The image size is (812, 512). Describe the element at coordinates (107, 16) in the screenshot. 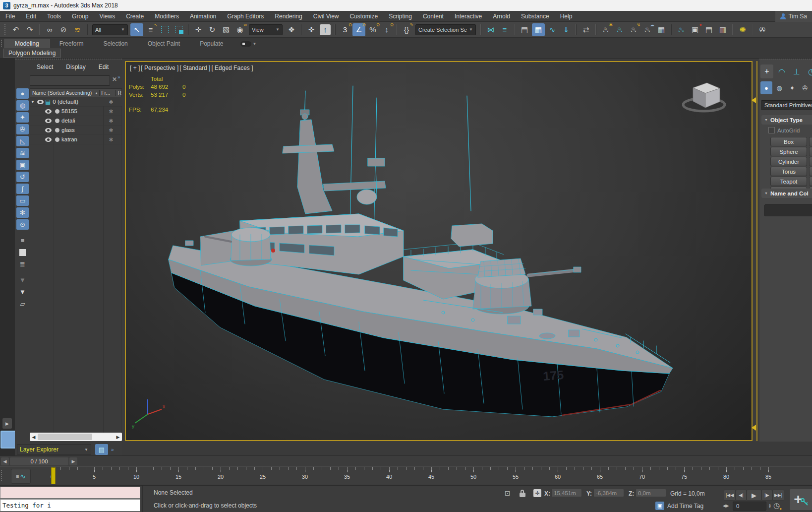

I see `menu-views: Views` at that location.